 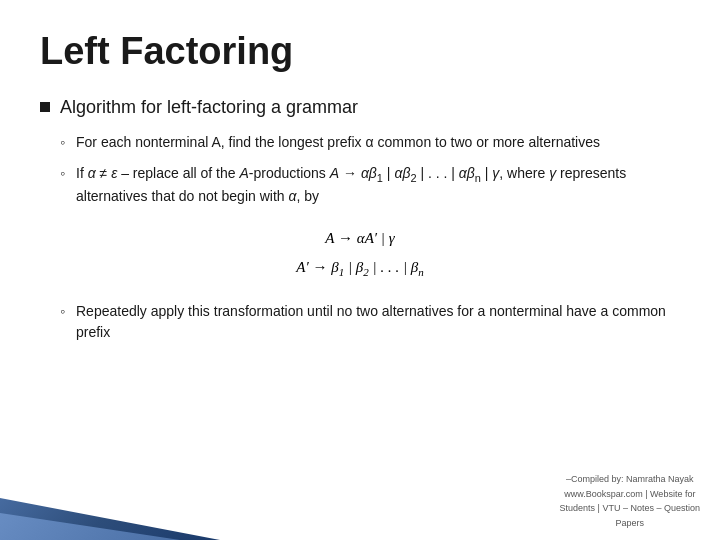 I want to click on bullet-item-2: If α ≠ ε – replace all of the A-producti…, so click(x=370, y=185).